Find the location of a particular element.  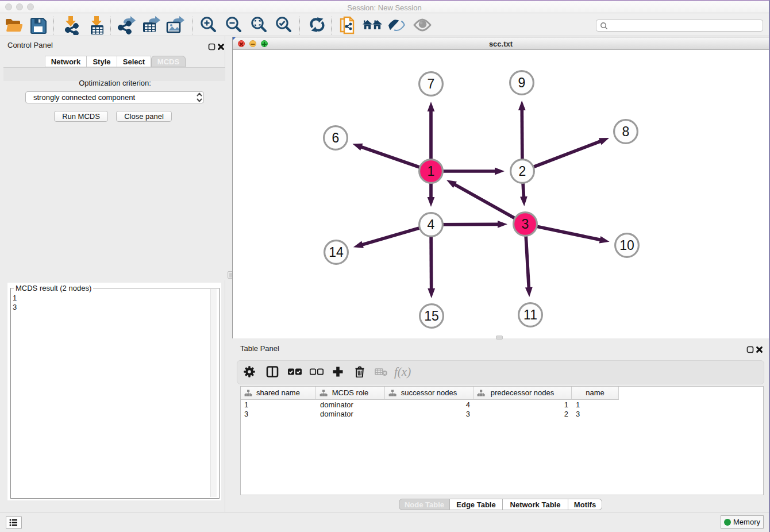

svg-text: 15 is located at coordinates (432, 316).